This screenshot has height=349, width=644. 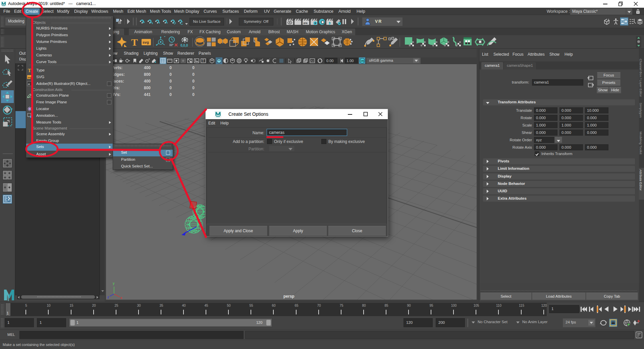 What do you see at coordinates (184, 46) in the screenshot?
I see `svg-text: 0,0,0` at bounding box center [184, 46].